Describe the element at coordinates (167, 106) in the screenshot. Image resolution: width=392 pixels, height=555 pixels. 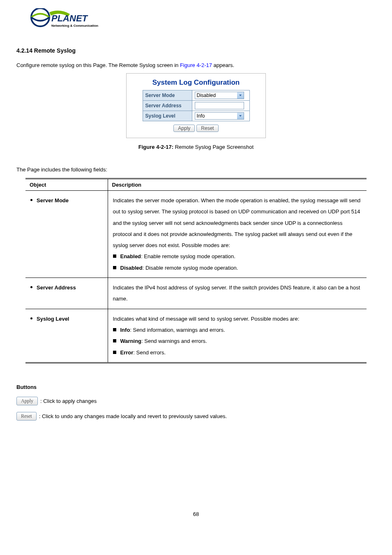
I see `server-address-label: Server Address` at that location.